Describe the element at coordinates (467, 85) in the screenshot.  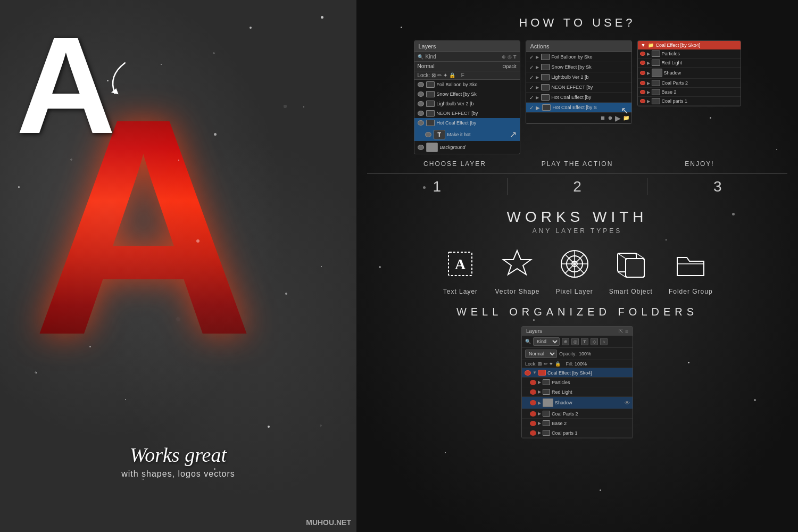
I see `layer-item: Foil Balloon by Sko` at that location.